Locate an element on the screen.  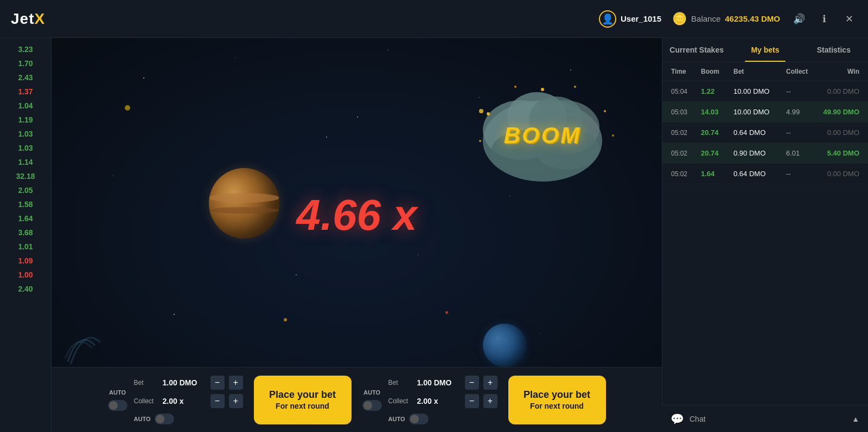
collect-value-2: 2.00 x is located at coordinates (439, 401).